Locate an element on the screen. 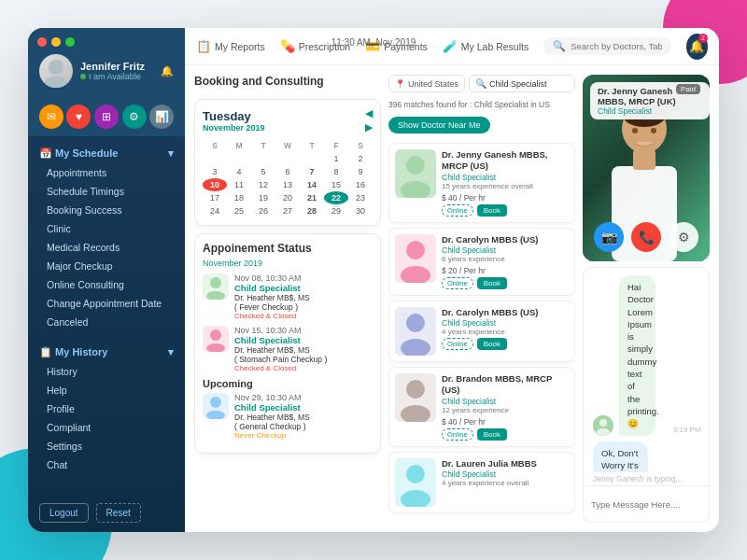 The width and height of the screenshot is (747, 560). book-button-1: Book is located at coordinates (492, 211).